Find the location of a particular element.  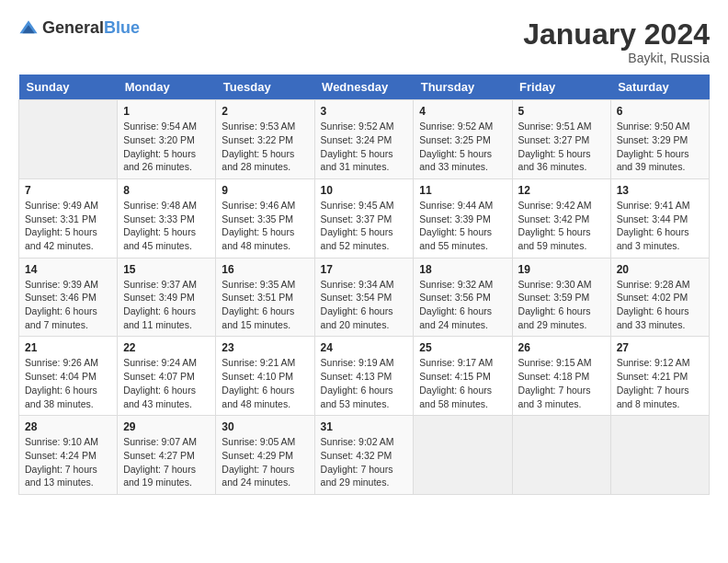

calendar-cell: 4Sunrise: 9:52 AM Sunset: 3:25 PM Daylig… is located at coordinates (463, 140).